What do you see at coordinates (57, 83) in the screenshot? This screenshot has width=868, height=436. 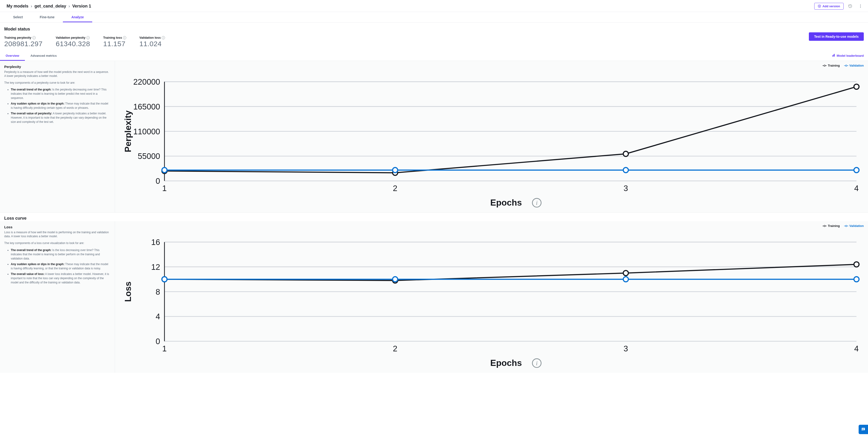 I see `perplexity-components-lead: The key components of a perplexity curve…` at bounding box center [57, 83].